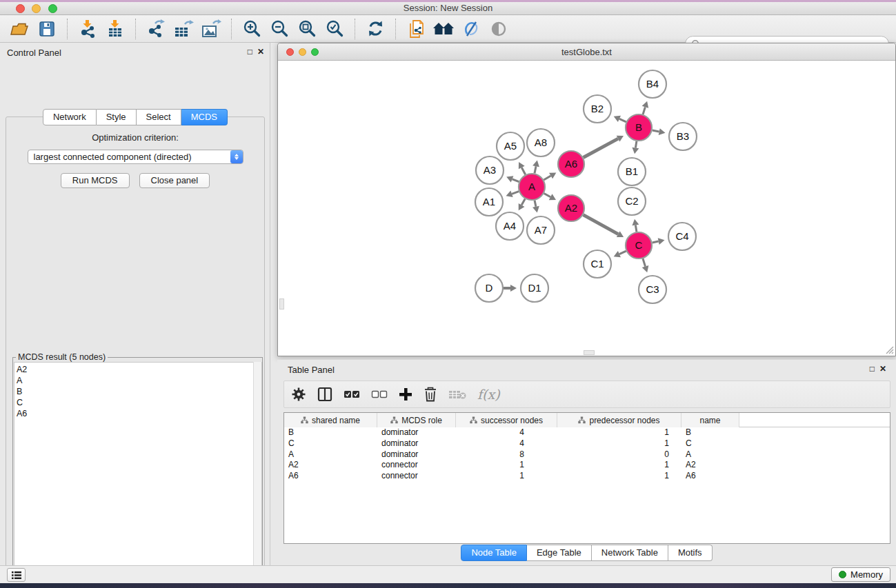  What do you see at coordinates (710, 420) in the screenshot?
I see `column-header: name` at bounding box center [710, 420].